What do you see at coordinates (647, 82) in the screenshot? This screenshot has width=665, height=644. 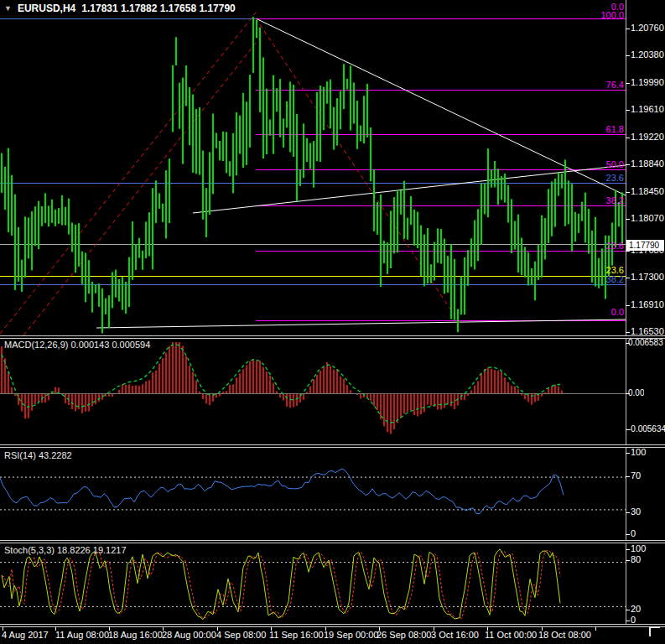 I see `price-axis-label: 1.19990` at bounding box center [647, 82].